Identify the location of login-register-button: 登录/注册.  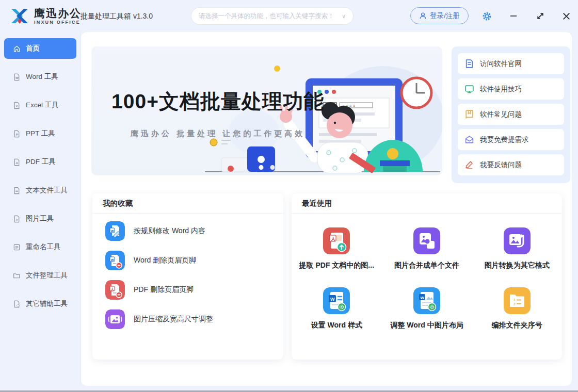
(440, 15).